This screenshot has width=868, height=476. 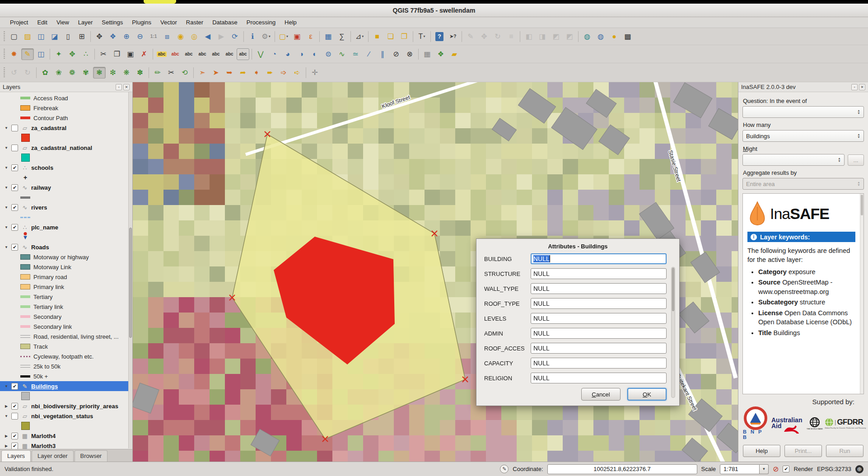 I want to click on deselect-features-icon: ▣, so click(x=297, y=37).